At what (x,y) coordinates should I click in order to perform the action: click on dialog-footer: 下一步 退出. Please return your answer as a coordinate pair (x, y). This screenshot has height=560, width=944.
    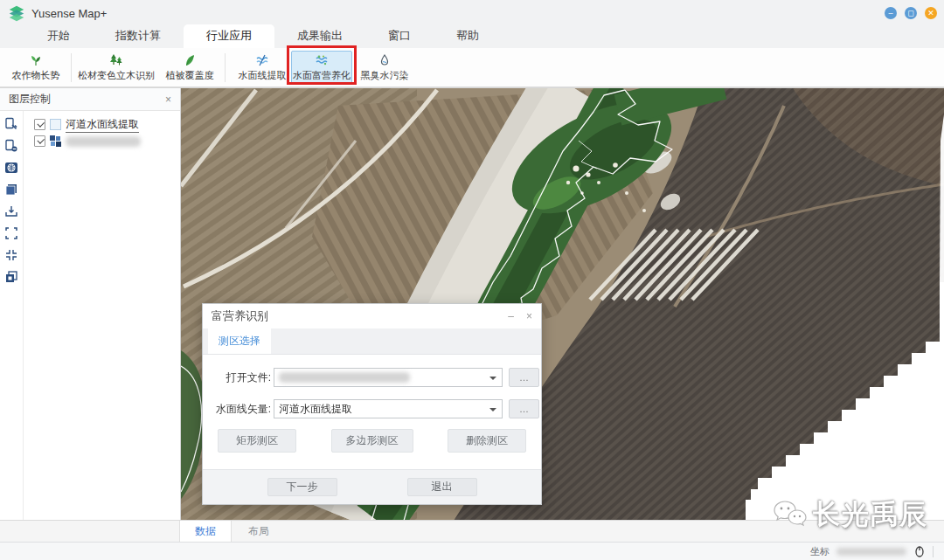
    Looking at the image, I should click on (372, 487).